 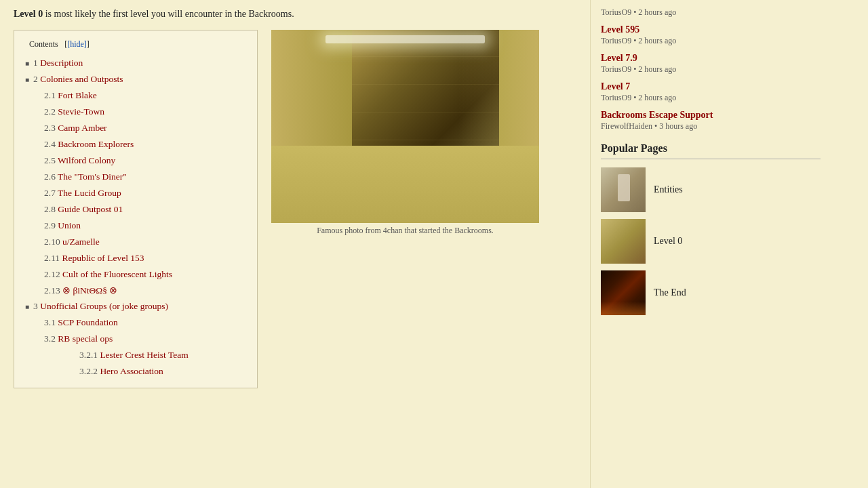 I want to click on recent-meta: FirewolfHaiden • 3 hours ago, so click(x=649, y=126).